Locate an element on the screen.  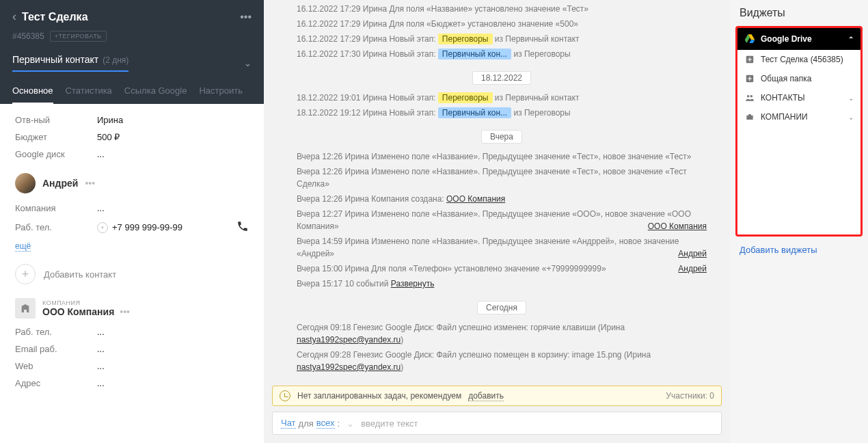
detail-tabs: Основное Статистика Ссылка Google Настро… is located at coordinates (132, 94).